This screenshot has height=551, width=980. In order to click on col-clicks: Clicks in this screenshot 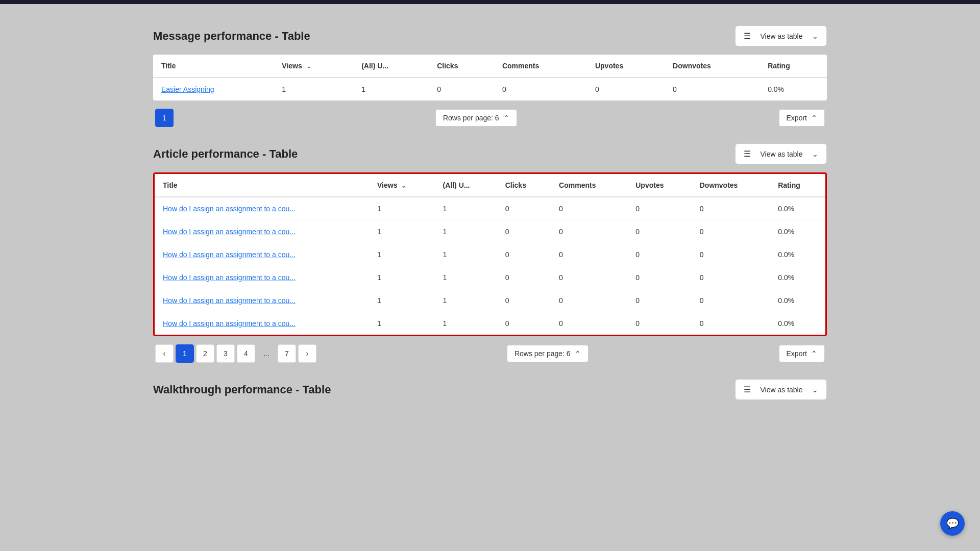, I will do `click(461, 66)`.